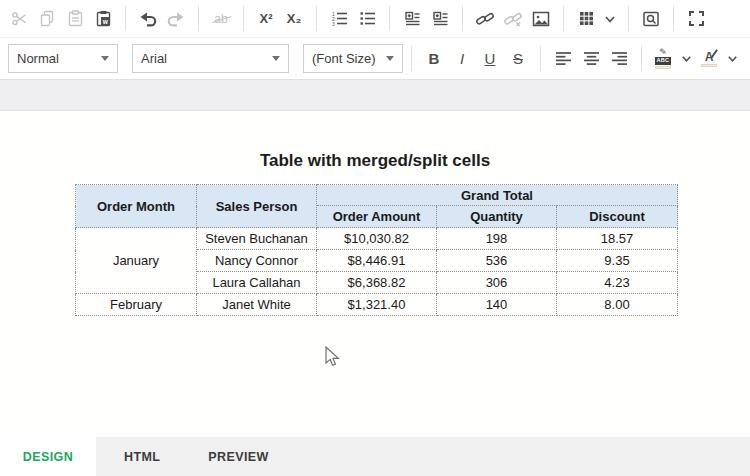 This screenshot has width=750, height=476. What do you see at coordinates (56, 58) in the screenshot?
I see `paragraph-style-value: Normal` at bounding box center [56, 58].